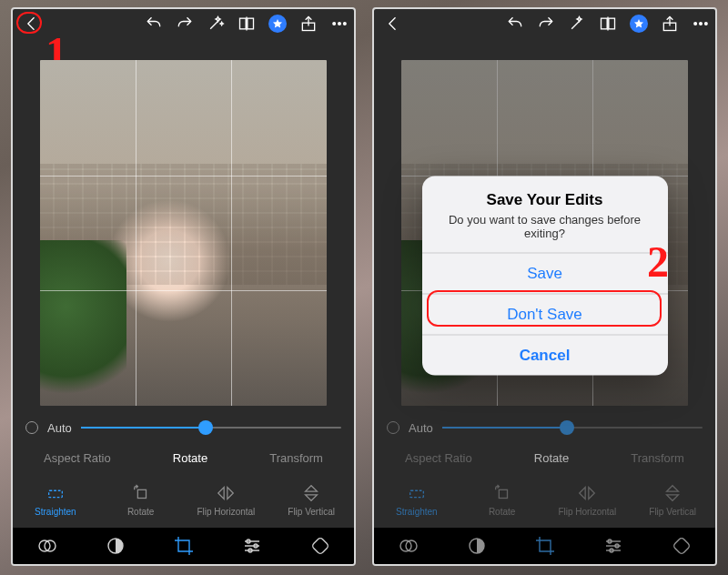  What do you see at coordinates (47, 67) in the screenshot?
I see `crop-handle-tl` at bounding box center [47, 67].